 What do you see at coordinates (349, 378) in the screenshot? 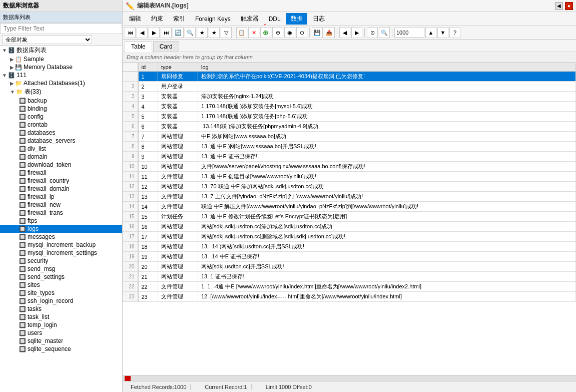
I see `scroll-bar` at bounding box center [349, 378].